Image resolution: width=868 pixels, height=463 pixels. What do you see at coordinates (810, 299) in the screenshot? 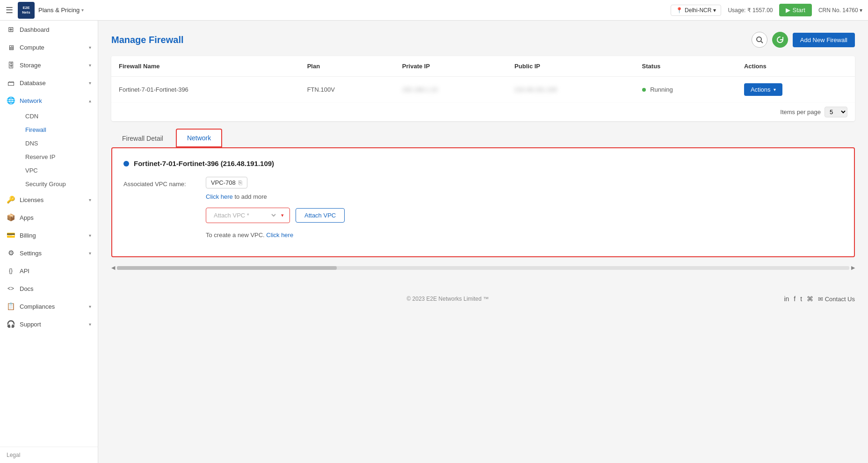
I see `rss-icon: ⌘` at bounding box center [810, 299].